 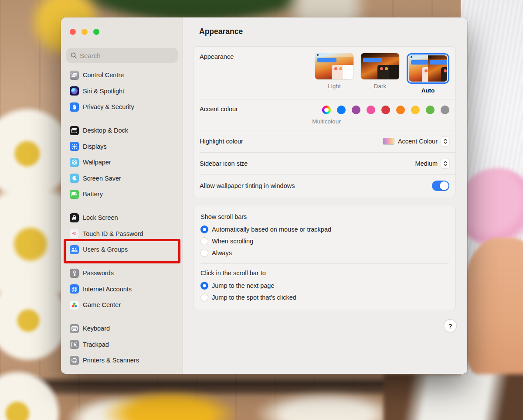 I want to click on passwords-icon, so click(x=74, y=273).